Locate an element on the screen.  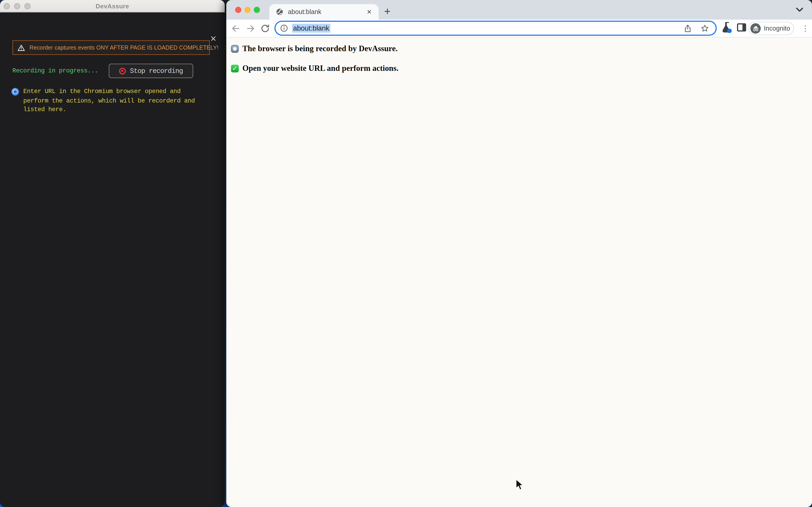
browser-window-controls is located at coordinates (248, 10).